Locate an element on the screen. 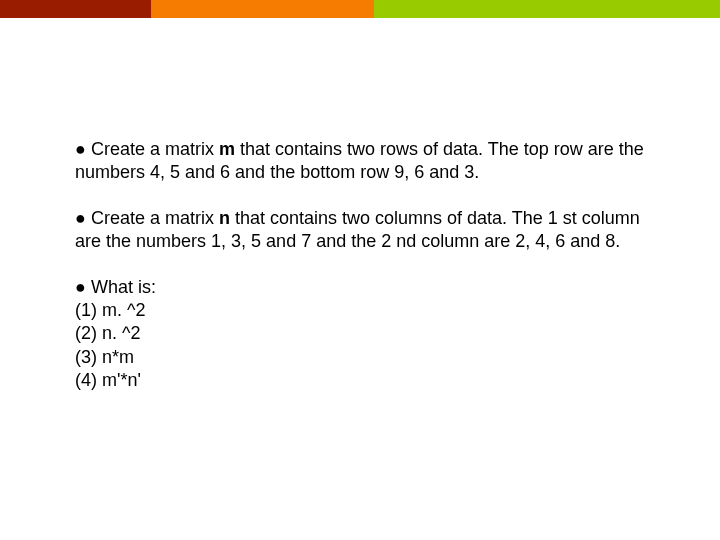 The image size is (720, 540). question-3: (3) n*m is located at coordinates (362, 358).